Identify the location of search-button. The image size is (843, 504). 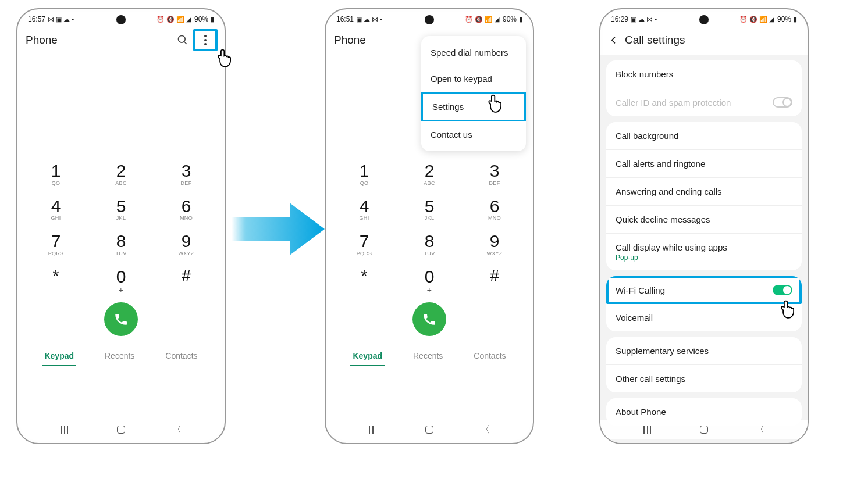
(183, 40).